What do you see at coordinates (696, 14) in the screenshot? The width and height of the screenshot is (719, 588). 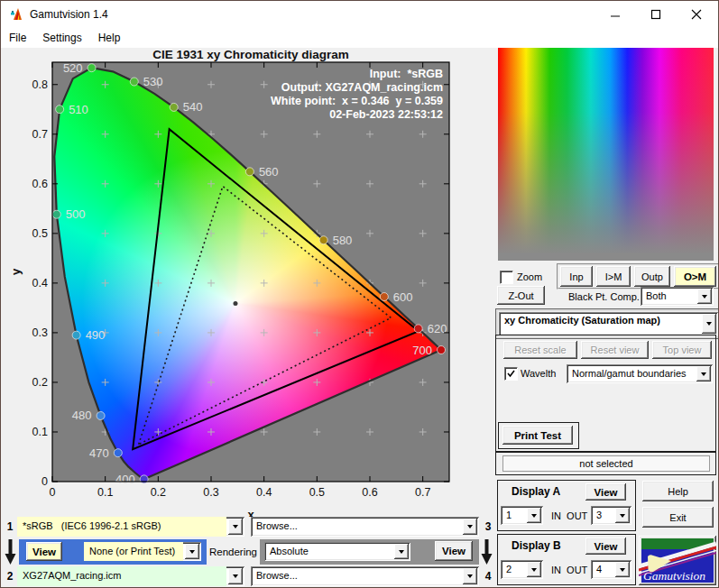 I see `close-button` at bounding box center [696, 14].